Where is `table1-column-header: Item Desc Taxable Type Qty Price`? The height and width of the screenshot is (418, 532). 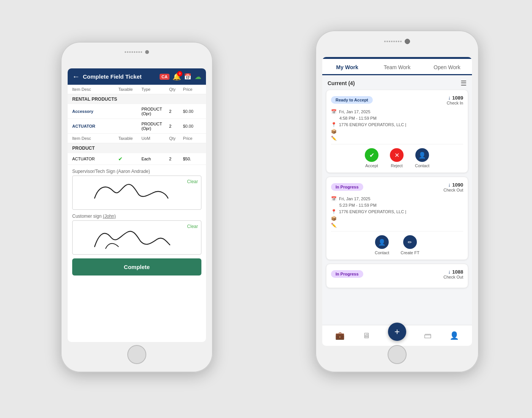 table1-column-header: Item Desc Taxable Type Qty Price is located at coordinates (137, 90).